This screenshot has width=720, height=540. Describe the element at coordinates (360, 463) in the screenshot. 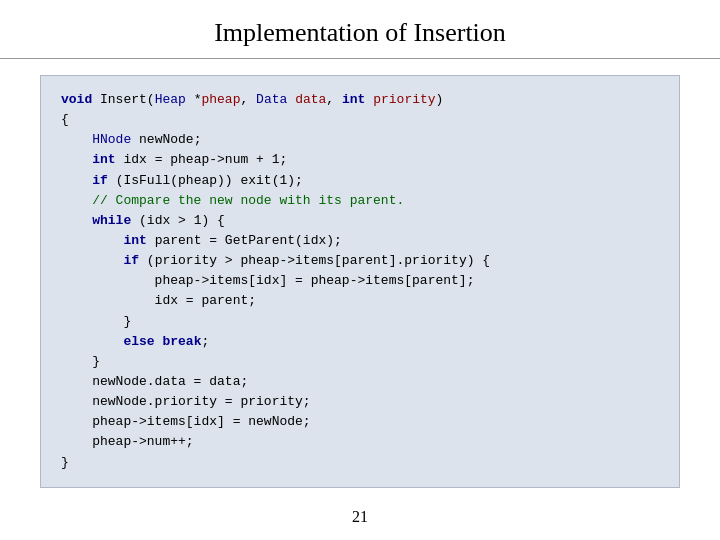

I see `code-line-20: }` at that location.